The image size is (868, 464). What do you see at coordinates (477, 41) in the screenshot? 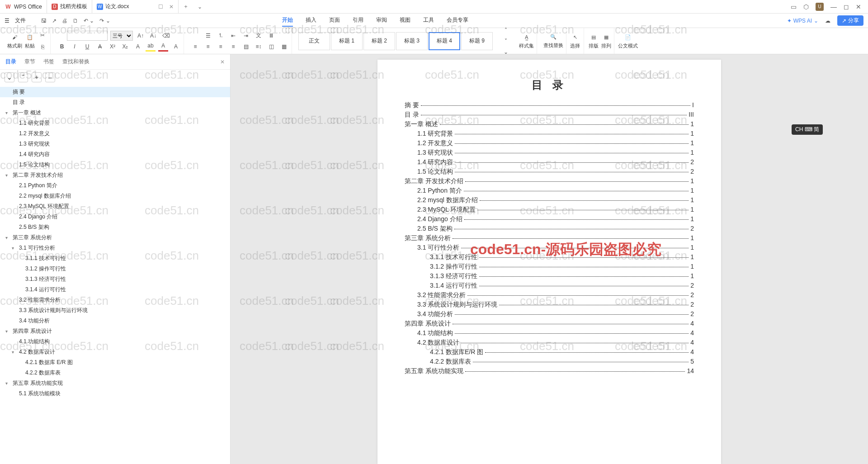
I see `style-item-5: 标题 9` at bounding box center [477, 41].